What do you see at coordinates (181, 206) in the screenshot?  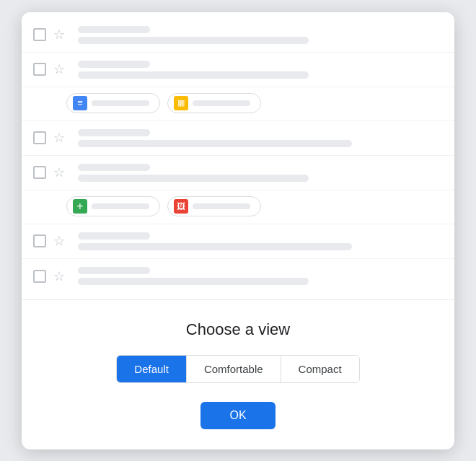 I see `image-icon: 🖼` at bounding box center [181, 206].